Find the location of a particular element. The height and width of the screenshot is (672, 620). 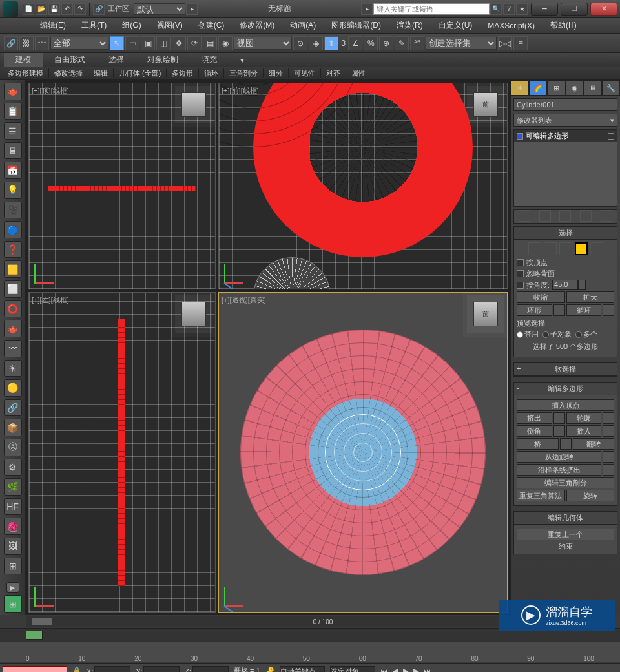

gear-icon: ⚙ is located at coordinates (13, 468).